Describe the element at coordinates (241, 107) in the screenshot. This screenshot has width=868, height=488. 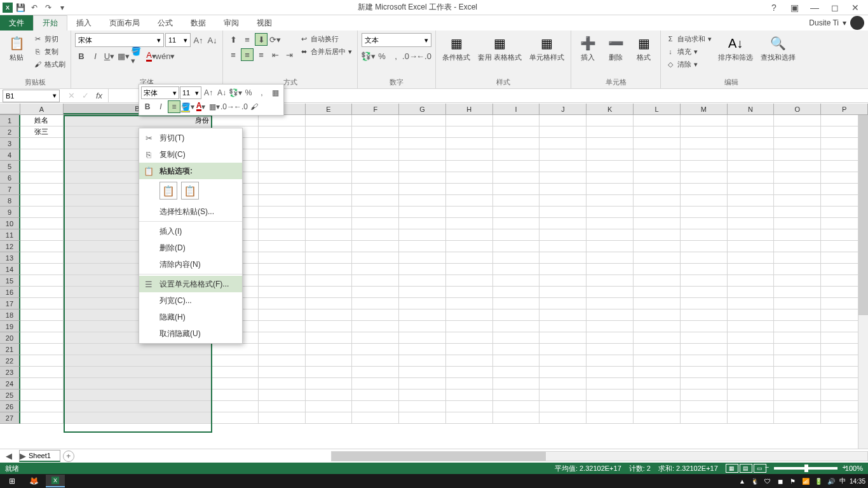
I see `mini-dec-decimal-icon: ←.0` at that location.